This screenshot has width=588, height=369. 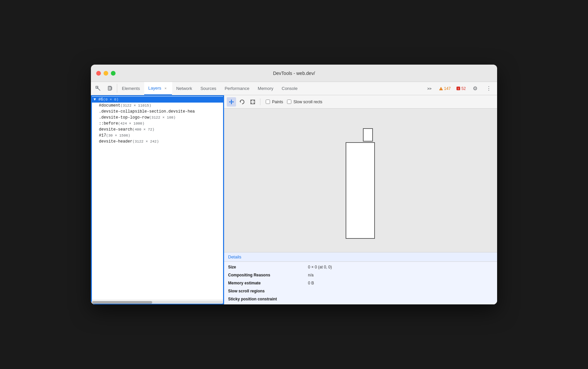 I want to click on maximize-button, so click(x=113, y=73).